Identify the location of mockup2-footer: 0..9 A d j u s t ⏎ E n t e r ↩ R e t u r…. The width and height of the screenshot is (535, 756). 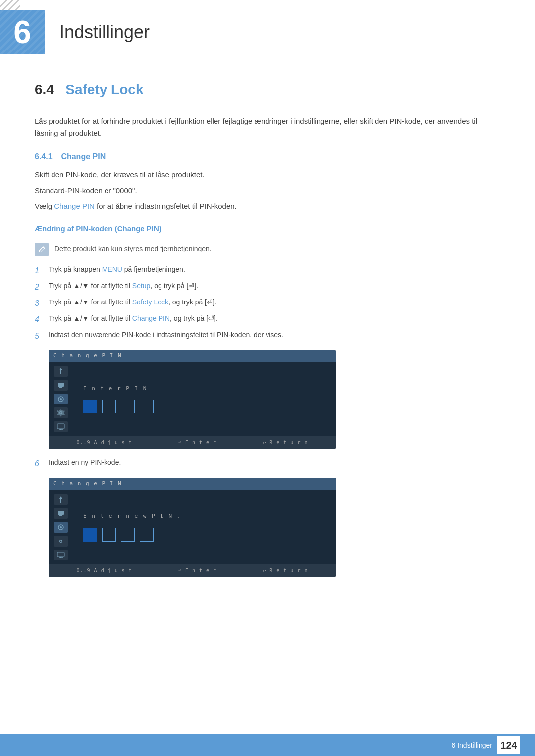
(192, 570).